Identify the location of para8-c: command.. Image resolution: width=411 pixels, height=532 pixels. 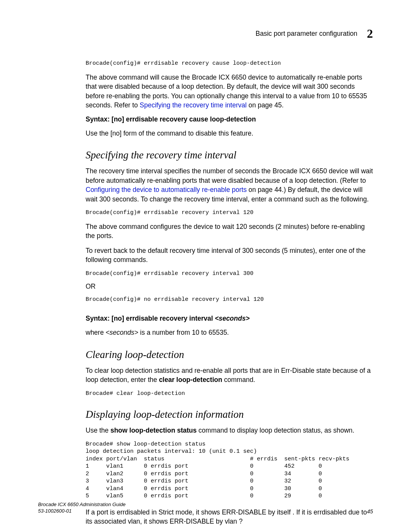
(239, 380).